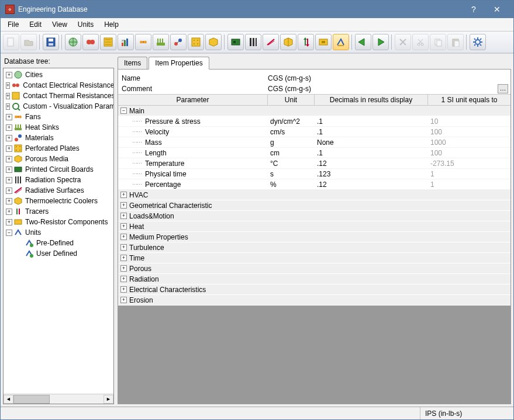  I want to click on cell-unit: %, so click(291, 185).